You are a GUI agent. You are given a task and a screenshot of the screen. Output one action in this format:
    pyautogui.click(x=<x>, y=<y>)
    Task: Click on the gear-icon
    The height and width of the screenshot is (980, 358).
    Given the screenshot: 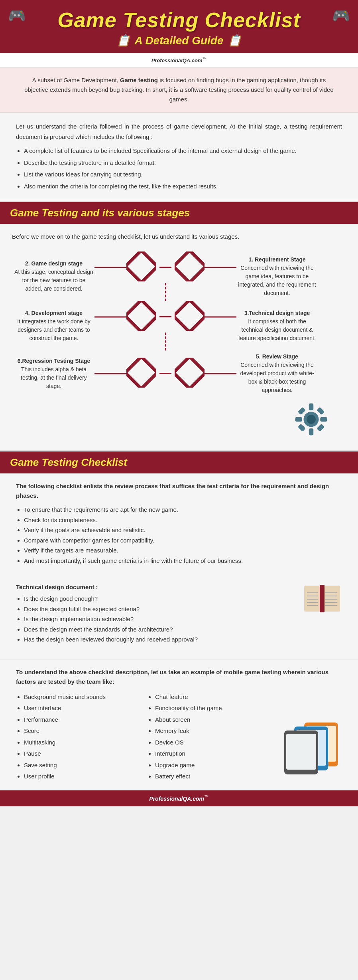 What is the action you would take?
    pyautogui.click(x=311, y=419)
    